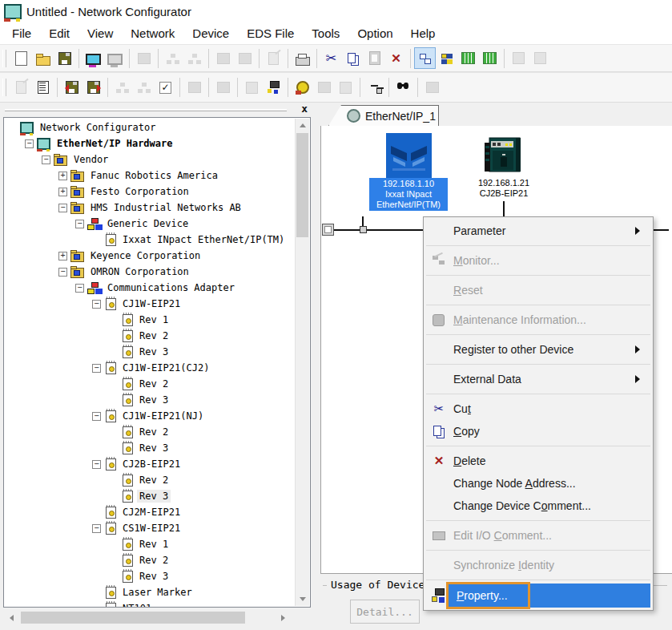  Describe the element at coordinates (538, 483) in the screenshot. I see `menu-item-change-node-address: Change Node Address...` at that location.